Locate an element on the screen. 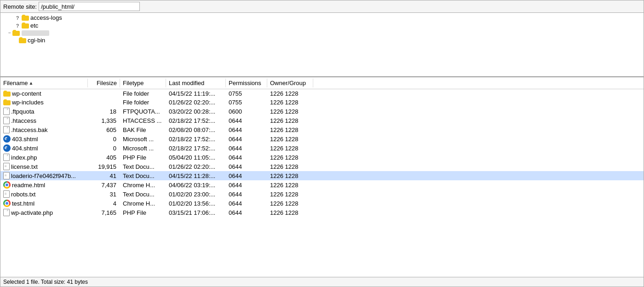 This screenshot has width=644, height=287. table-row: loaderio-f7e0462f947b... 41 Text Docu...… is located at coordinates (322, 176).